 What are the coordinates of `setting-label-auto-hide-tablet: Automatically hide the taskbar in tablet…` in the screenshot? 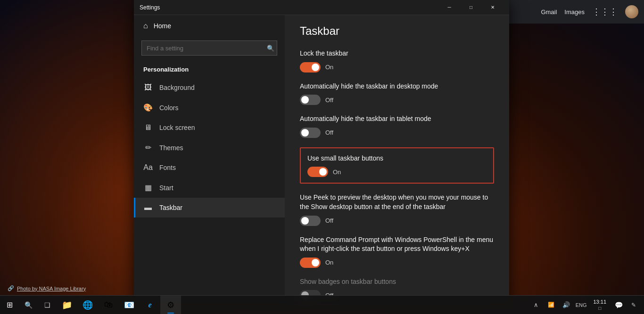 It's located at (397, 119).